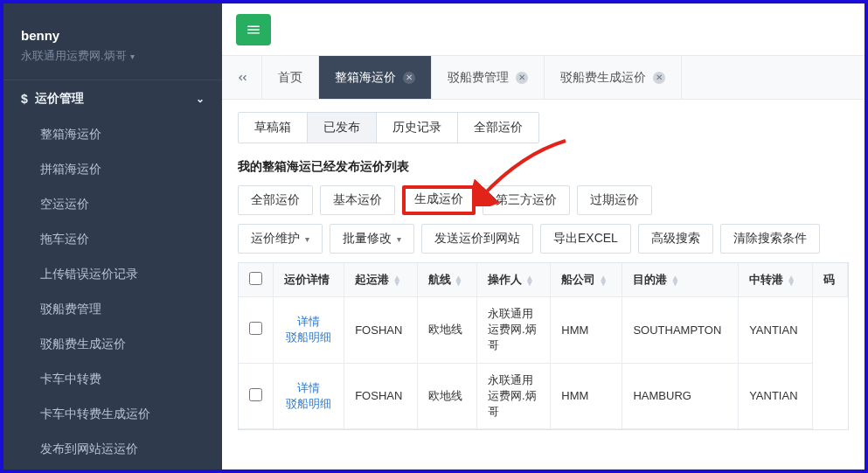  Describe the element at coordinates (275, 200) in the screenshot. I see `filter-button-0: 全部运价` at that location.